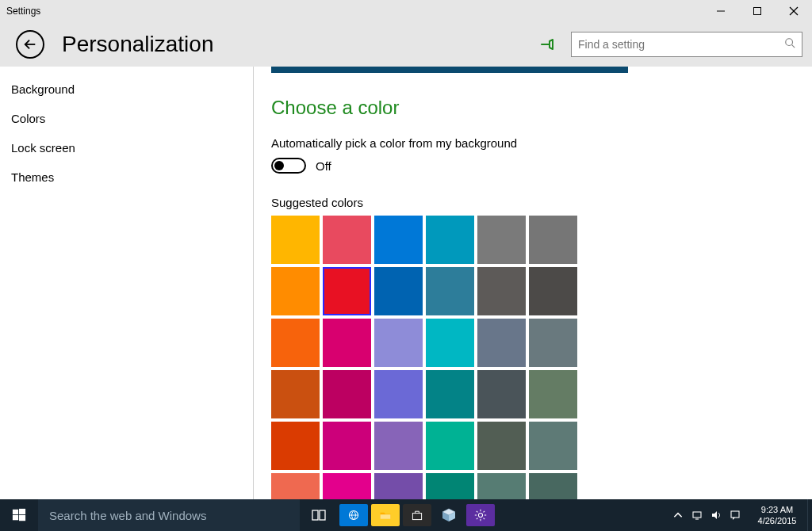 This screenshot has width=812, height=531. I want to click on taskbar-app-store, so click(417, 515).